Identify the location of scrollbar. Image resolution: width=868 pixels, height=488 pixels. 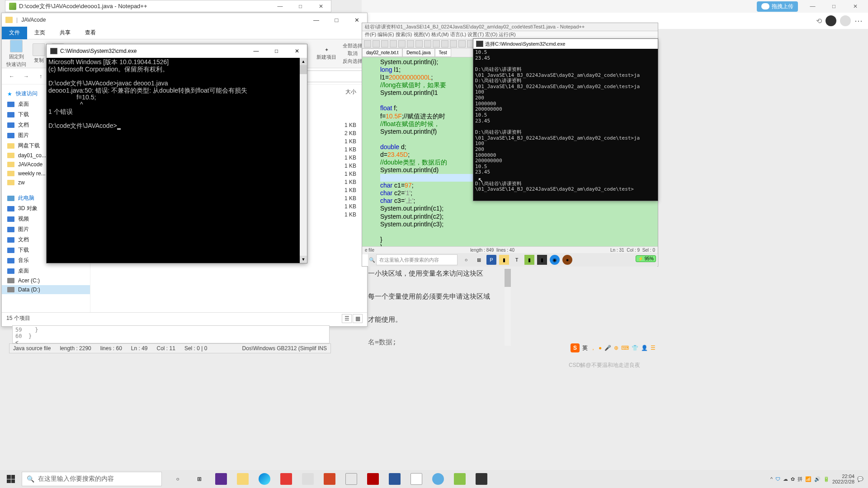
(508, 307).